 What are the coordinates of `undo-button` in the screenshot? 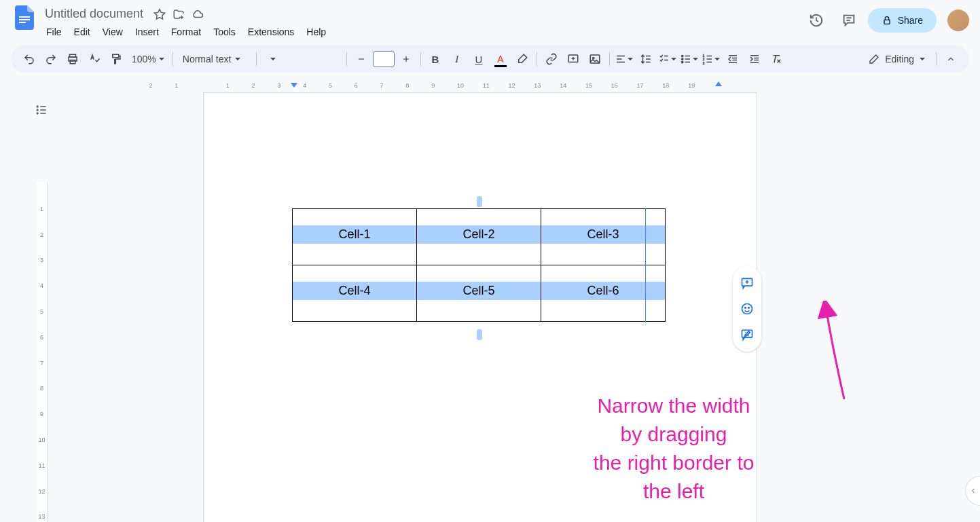 It's located at (29, 59).